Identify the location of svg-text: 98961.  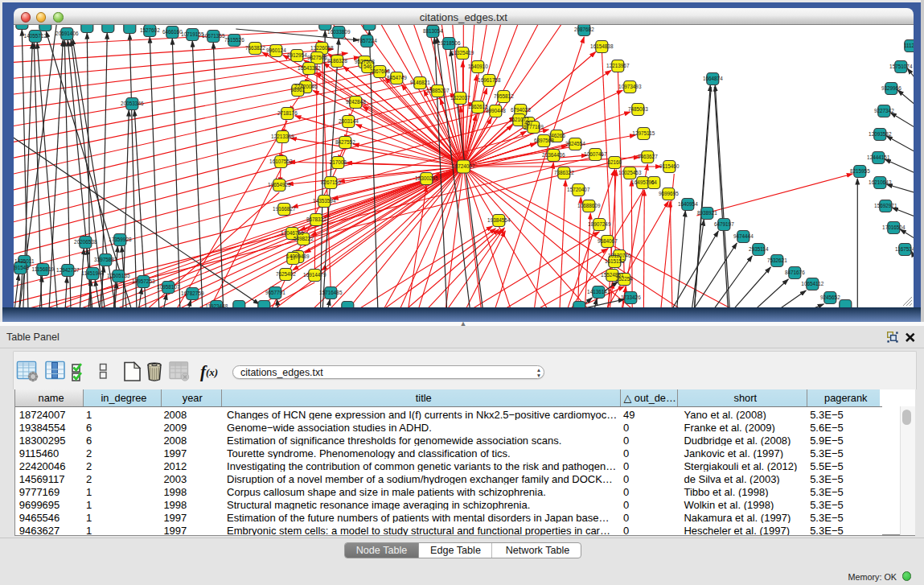
(298, 90).